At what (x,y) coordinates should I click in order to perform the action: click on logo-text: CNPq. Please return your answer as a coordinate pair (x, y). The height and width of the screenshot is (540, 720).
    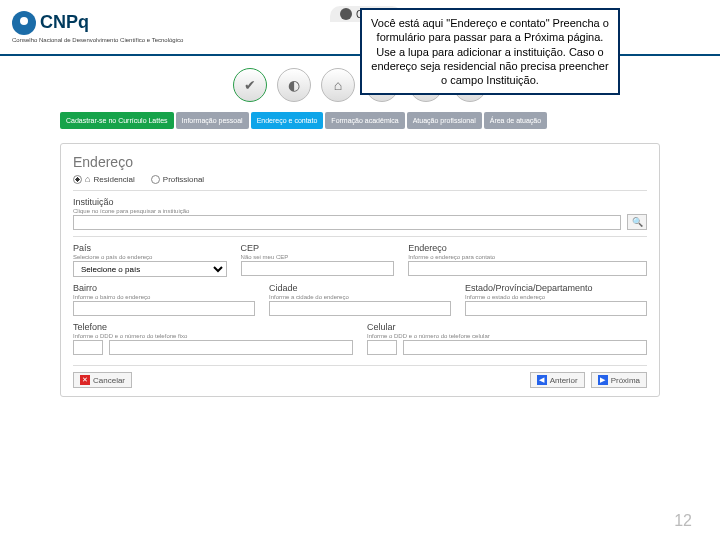
    Looking at the image, I should click on (64, 22).